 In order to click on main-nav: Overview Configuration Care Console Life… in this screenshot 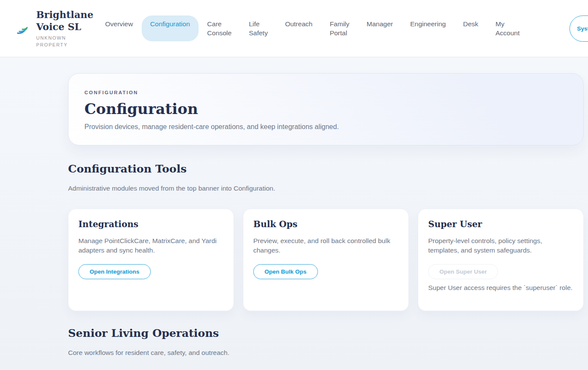, I will do `click(312, 28)`.